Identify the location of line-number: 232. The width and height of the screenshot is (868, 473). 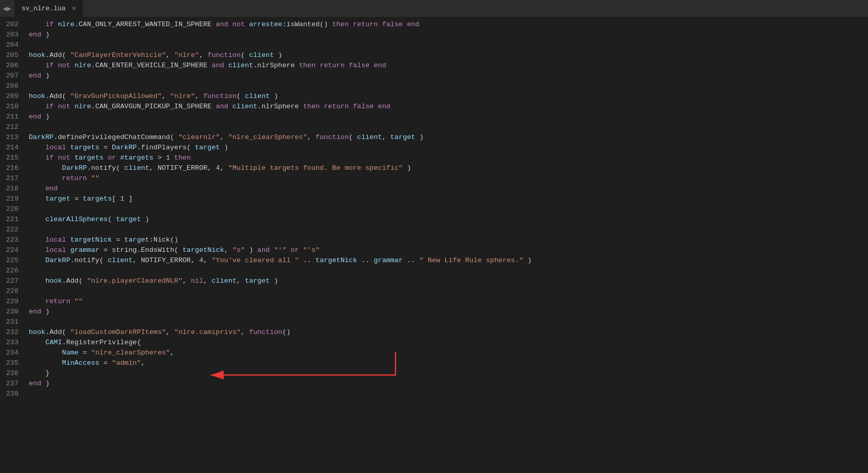
(9, 332).